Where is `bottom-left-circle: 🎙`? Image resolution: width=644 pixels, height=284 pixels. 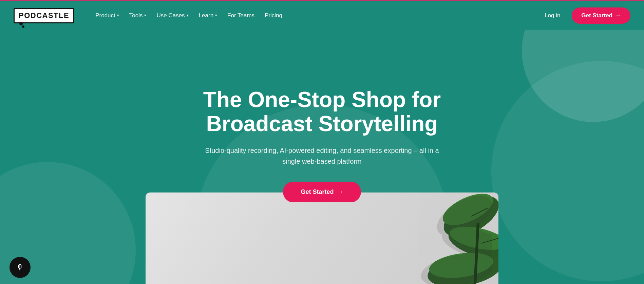 bottom-left-circle: 🎙 is located at coordinates (20, 267).